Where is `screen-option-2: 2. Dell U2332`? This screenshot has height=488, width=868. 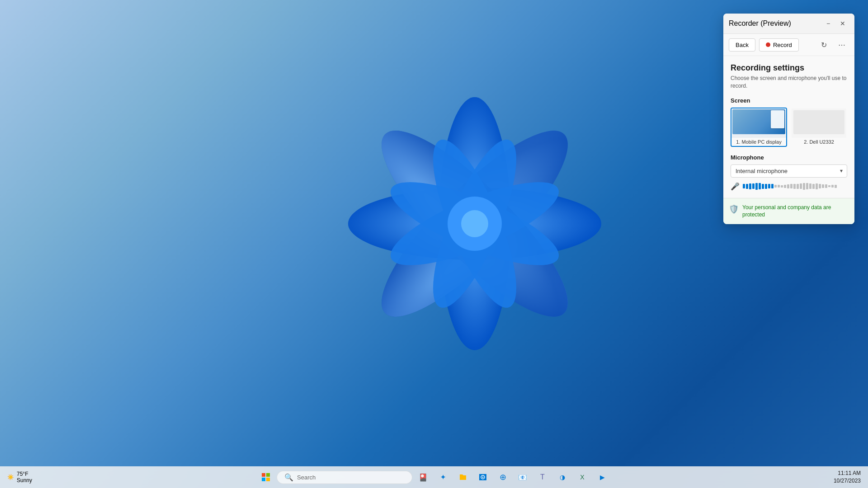
screen-option-2: 2. Dell U2332 is located at coordinates (819, 127).